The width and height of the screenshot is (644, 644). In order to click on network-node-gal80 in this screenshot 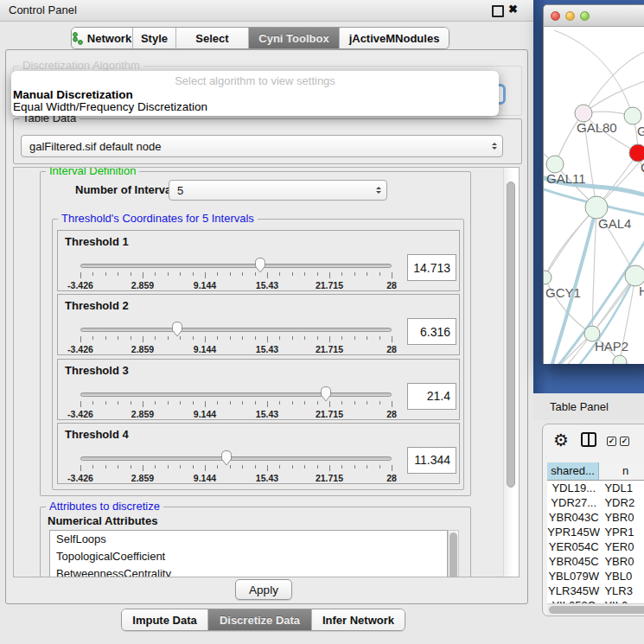, I will do `click(583, 113)`.